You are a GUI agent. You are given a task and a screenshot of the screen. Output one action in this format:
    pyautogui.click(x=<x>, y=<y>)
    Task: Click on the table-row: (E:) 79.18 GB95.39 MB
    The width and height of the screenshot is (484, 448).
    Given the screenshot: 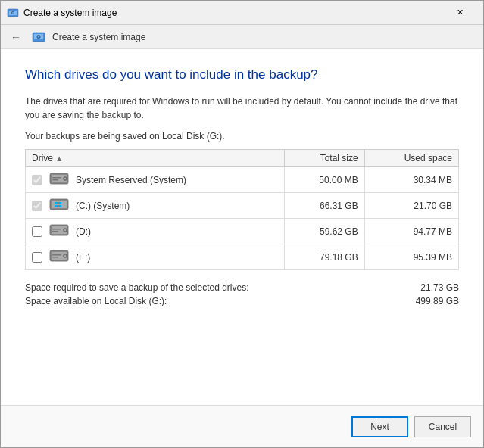 What is the action you would take?
    pyautogui.click(x=242, y=257)
    